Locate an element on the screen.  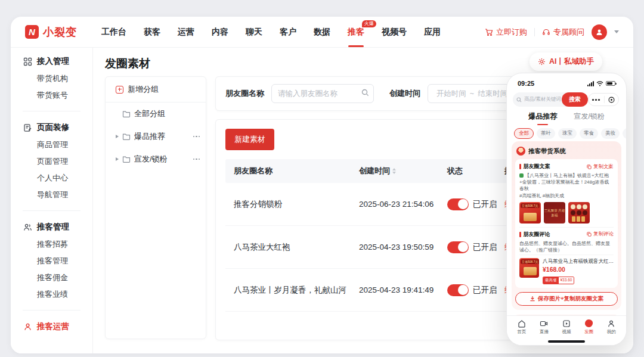
capsule-close-icon is located at coordinates (612, 100).